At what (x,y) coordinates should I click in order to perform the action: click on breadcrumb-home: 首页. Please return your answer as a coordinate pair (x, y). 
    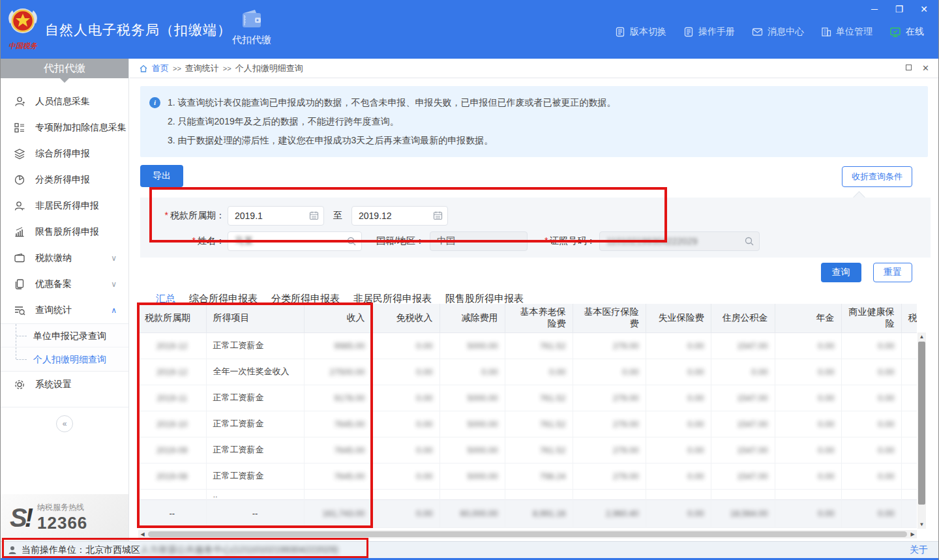
    Looking at the image, I should click on (160, 68).